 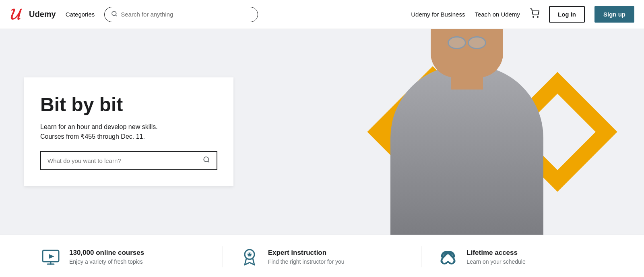 What do you see at coordinates (43, 15) in the screenshot?
I see `logo-text: Udemy` at bounding box center [43, 15].